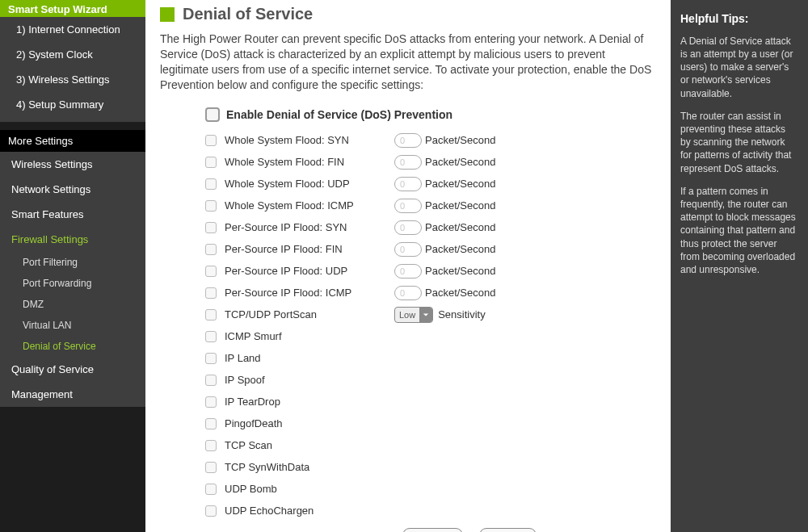 The height and width of the screenshot is (532, 808). Describe the element at coordinates (739, 19) in the screenshot. I see `tips-title: Helpful Tips:` at that location.